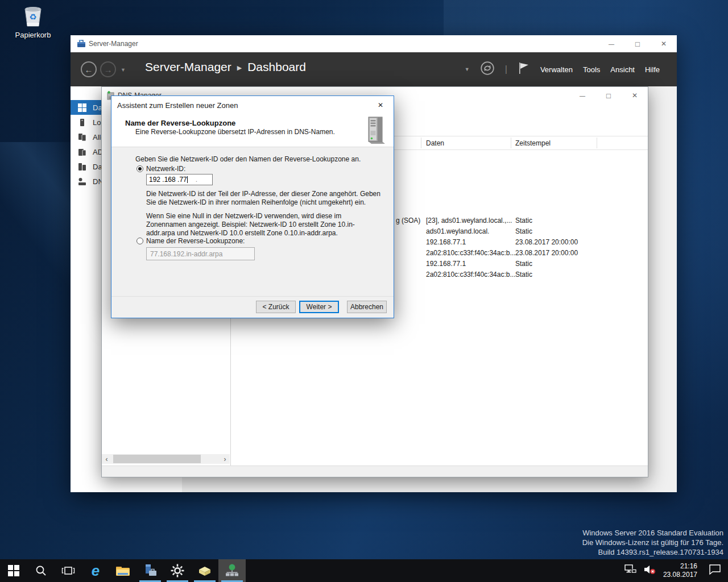  Describe the element at coordinates (123, 571) in the screenshot. I see `file-explorer-button` at that location.